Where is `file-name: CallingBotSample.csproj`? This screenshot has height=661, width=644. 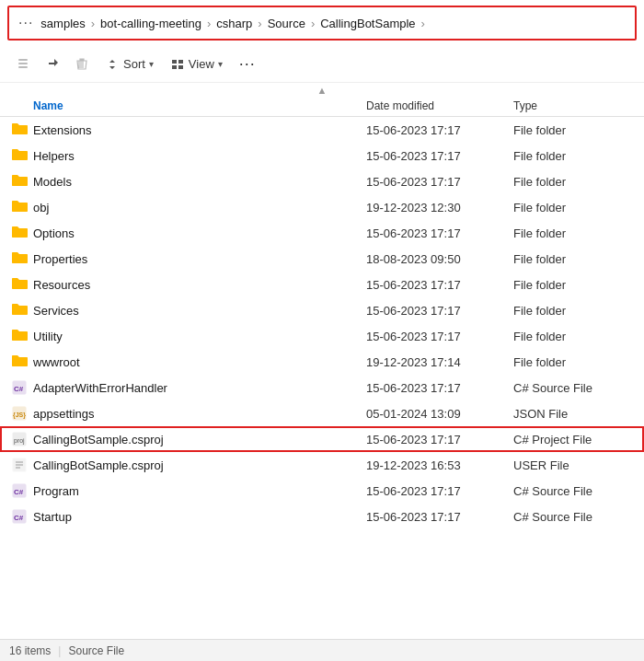 file-name: CallingBotSample.csproj is located at coordinates (98, 466).